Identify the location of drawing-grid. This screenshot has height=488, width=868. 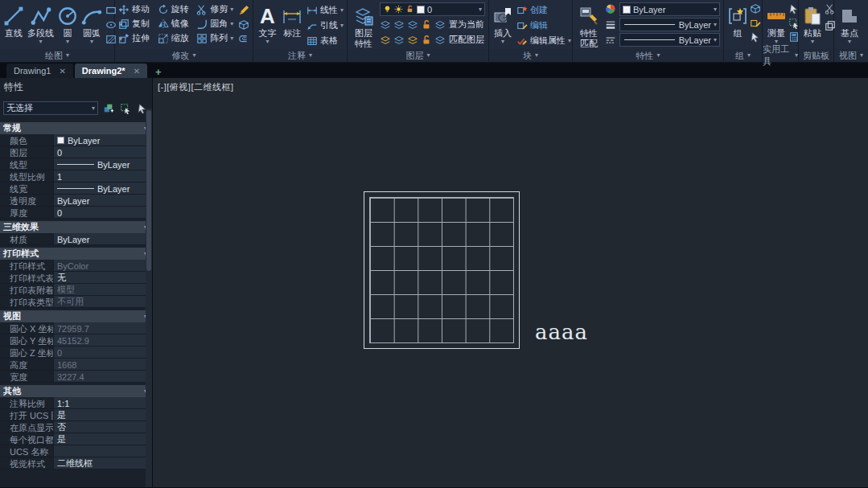
(442, 270).